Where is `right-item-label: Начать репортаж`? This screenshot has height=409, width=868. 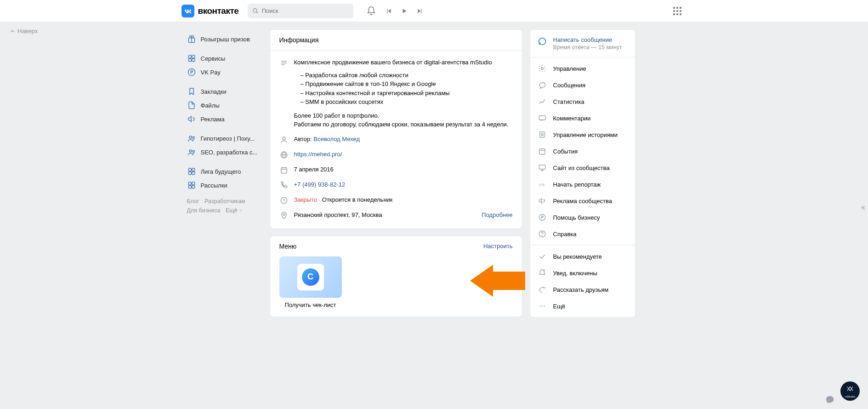
right-item-label: Начать репортаж is located at coordinates (577, 185).